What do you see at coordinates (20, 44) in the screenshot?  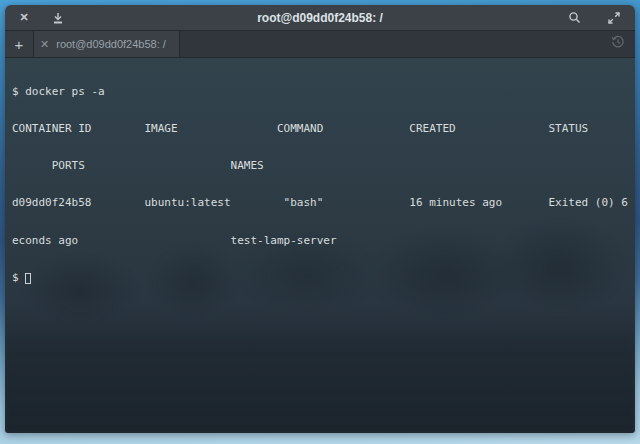 I see `plus-icon: +` at bounding box center [20, 44].